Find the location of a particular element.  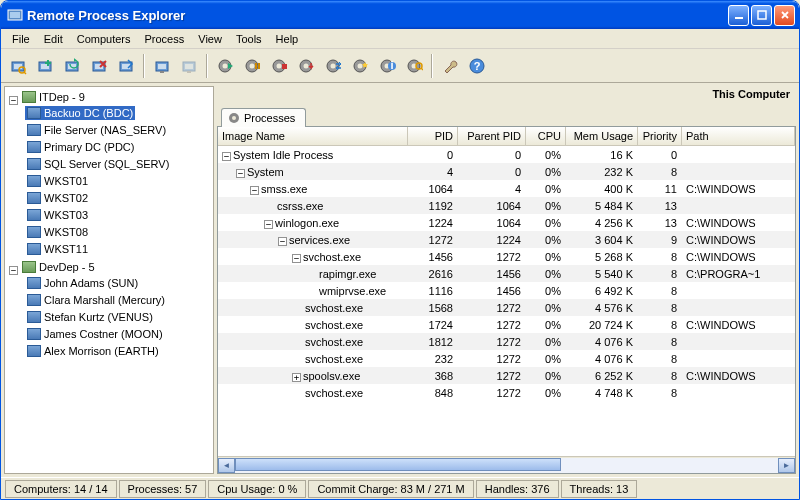

tree-computer: File Server (NAS_SERV) is located at coordinates (96, 130).